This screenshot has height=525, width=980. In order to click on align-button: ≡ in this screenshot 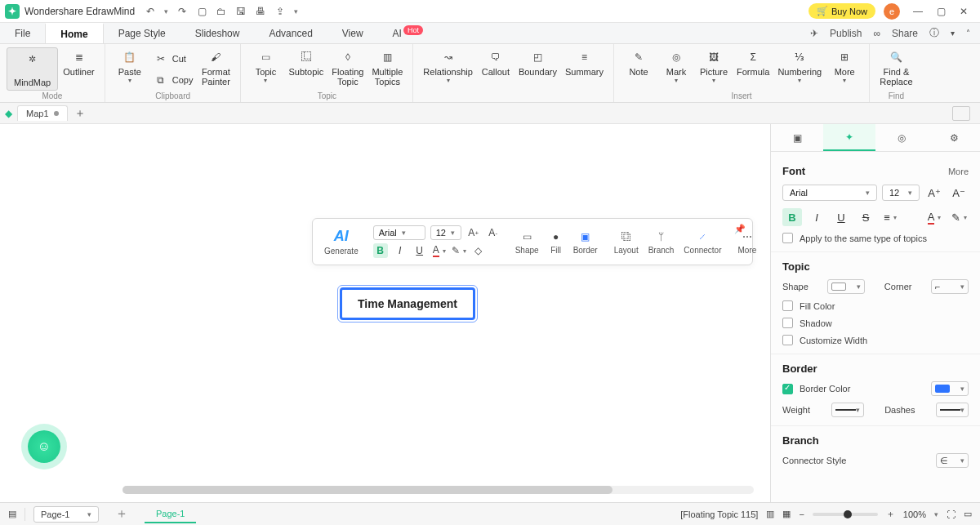, I will do `click(890, 217)`.